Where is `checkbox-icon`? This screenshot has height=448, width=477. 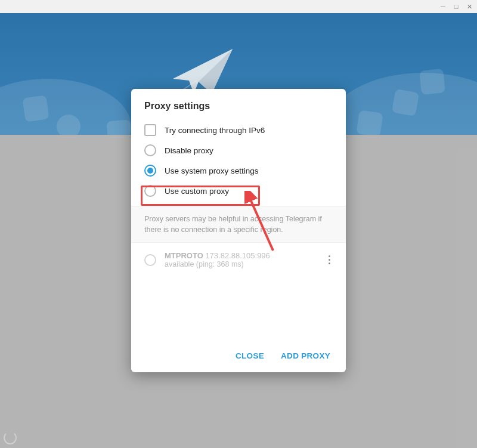 checkbox-icon is located at coordinates (150, 130).